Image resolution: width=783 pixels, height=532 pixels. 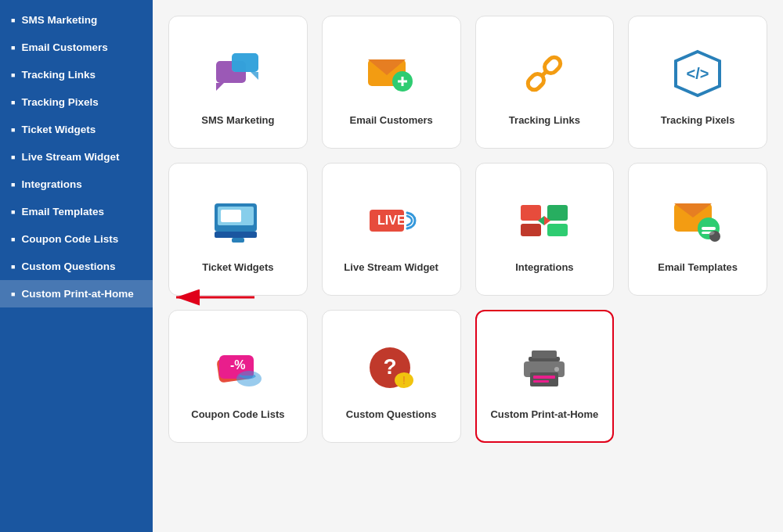 I want to click on sidebar-item-live-stream-widget: Live Stream Widget, so click(x=77, y=156).